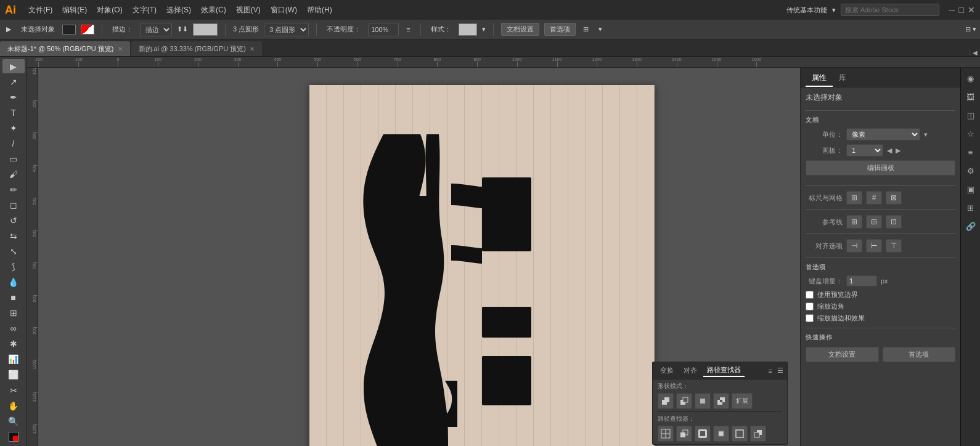 Image resolution: width=980 pixels, height=446 pixels. What do you see at coordinates (14, 174) in the screenshot?
I see `tool-brush: 🖌` at bounding box center [14, 174].